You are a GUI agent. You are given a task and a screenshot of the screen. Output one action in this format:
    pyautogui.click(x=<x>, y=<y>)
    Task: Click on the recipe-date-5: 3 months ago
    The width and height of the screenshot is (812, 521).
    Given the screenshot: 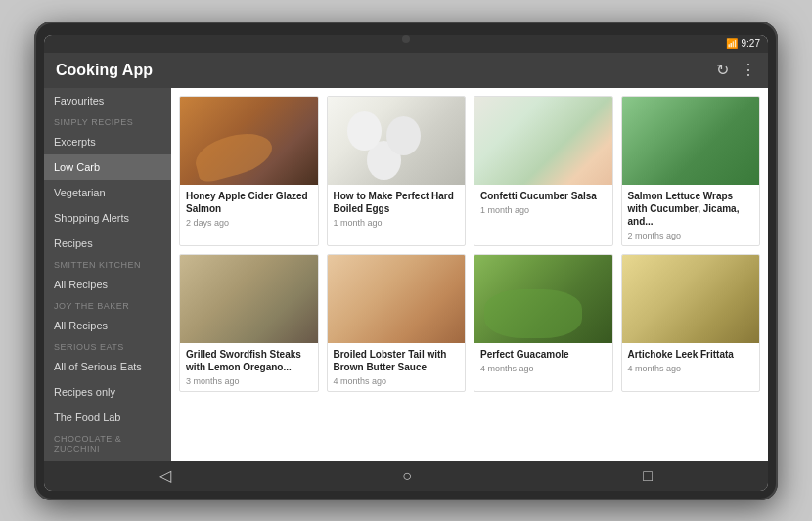 What is the action you would take?
    pyautogui.click(x=248, y=381)
    